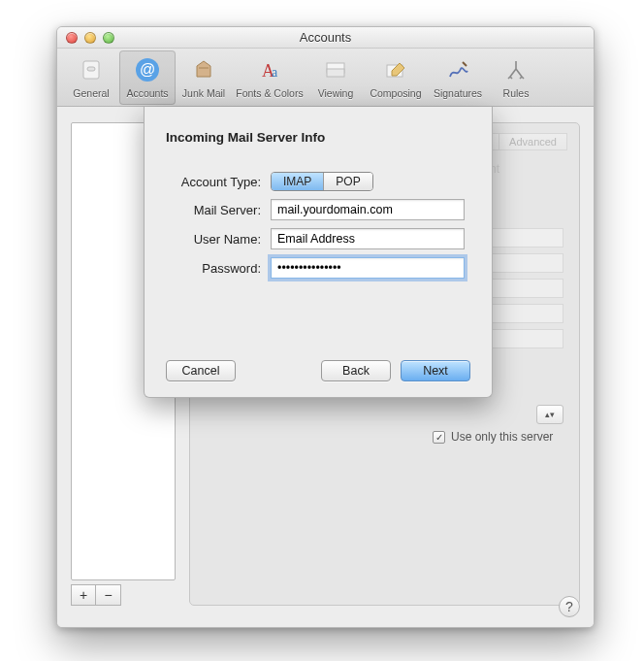 This screenshot has height=661, width=644. Describe the element at coordinates (91, 93) in the screenshot. I see `toolbar-label: General` at that location.